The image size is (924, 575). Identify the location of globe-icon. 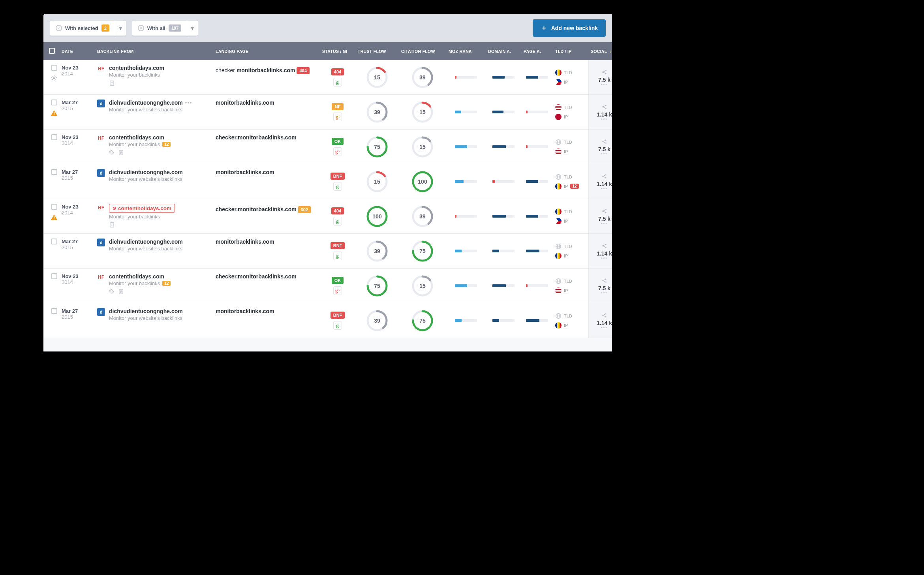
(558, 246).